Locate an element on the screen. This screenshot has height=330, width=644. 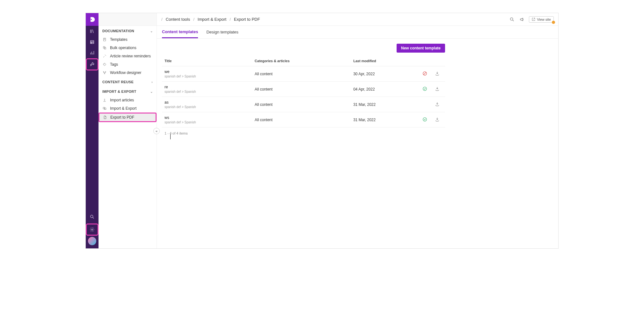
rail-item-analytics is located at coordinates (92, 53).